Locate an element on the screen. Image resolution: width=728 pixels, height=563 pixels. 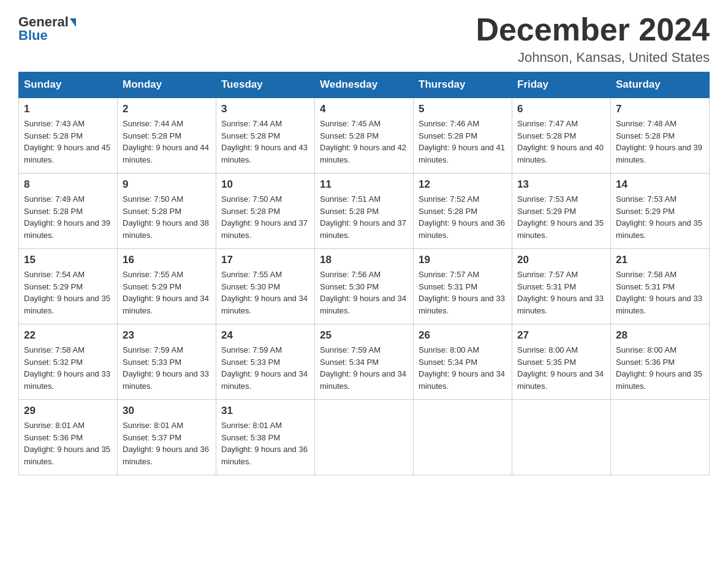
calendar-week-row: 8 Sunrise: 7:49 AMSunset: 5:28 PMDayligh… is located at coordinates (364, 211).